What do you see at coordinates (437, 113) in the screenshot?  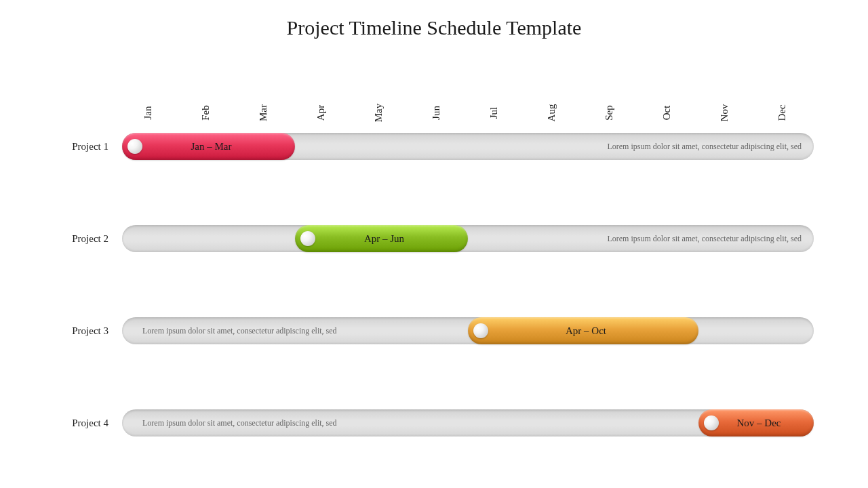 I see `month-label: Jun` at bounding box center [437, 113].